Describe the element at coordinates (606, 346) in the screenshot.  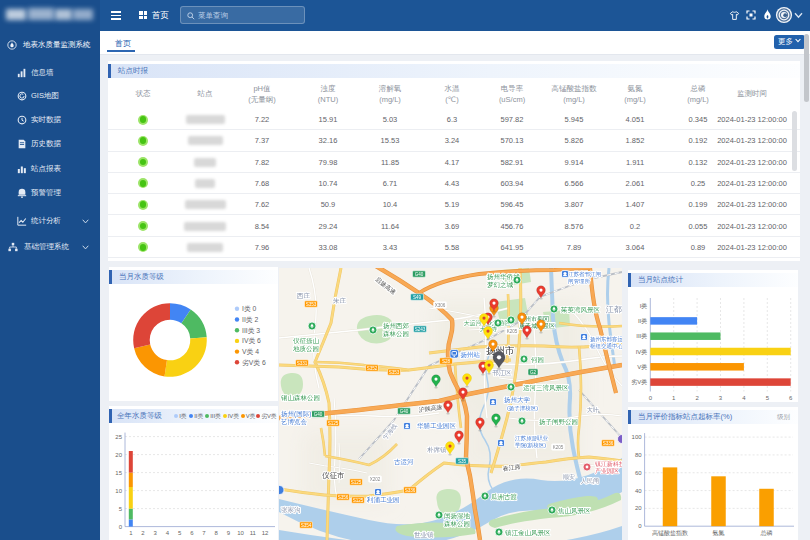
I see `svg-text: 枢纽交通中心` at that location.